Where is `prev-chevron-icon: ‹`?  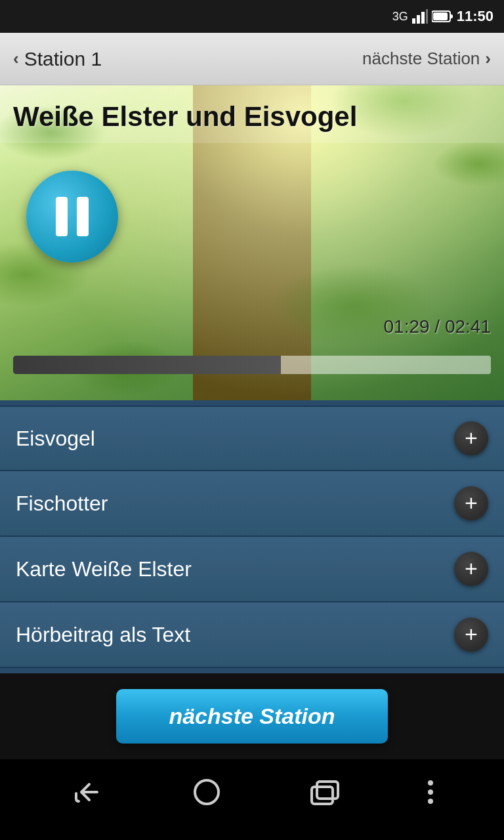 prev-chevron-icon: ‹ is located at coordinates (16, 59).